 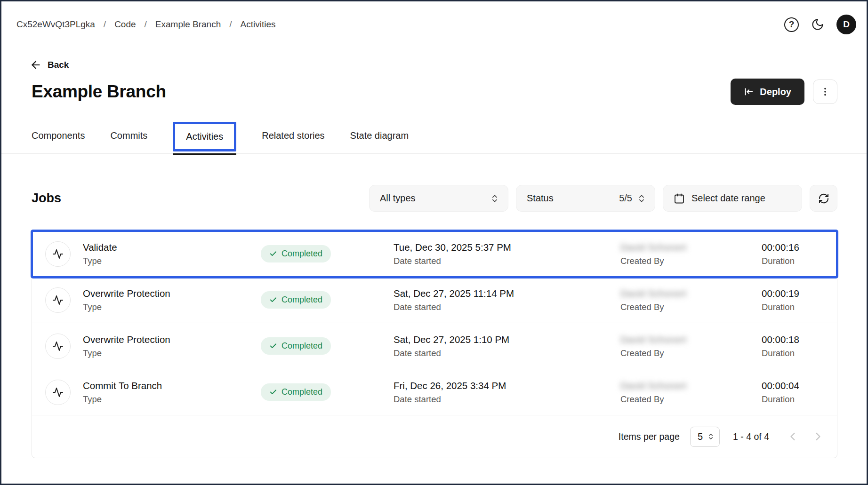 What do you see at coordinates (507, 254) in the screenshot?
I see `job-date-cell: Tue, Dec 30, 2025 5:37 PM Date started` at bounding box center [507, 254].